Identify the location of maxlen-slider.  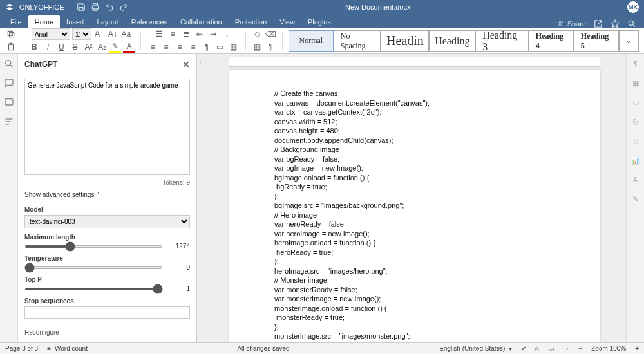
(94, 247).